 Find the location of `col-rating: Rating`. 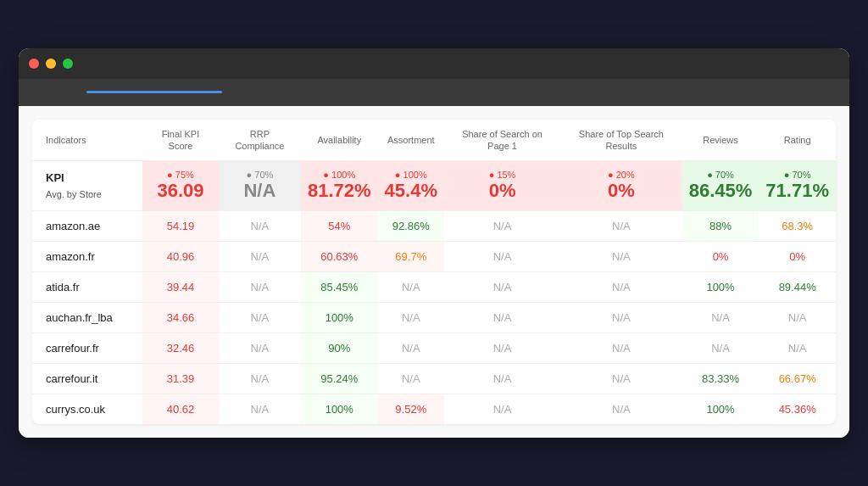

col-rating: Rating is located at coordinates (797, 141).